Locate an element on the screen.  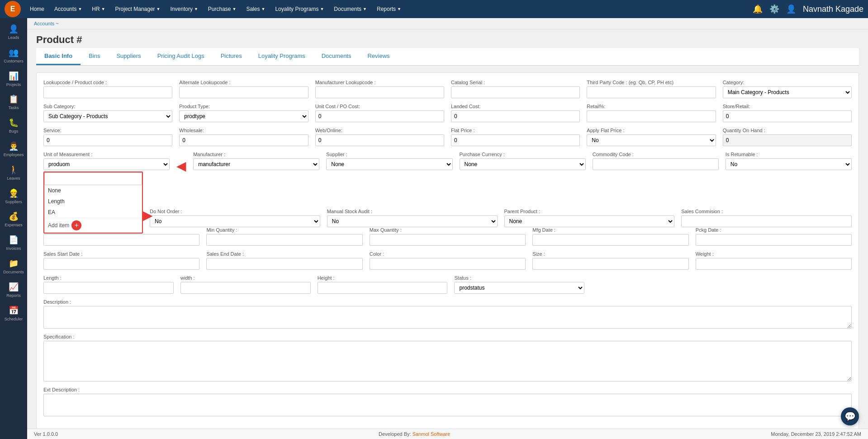
unit-cost-input is located at coordinates (380, 116).